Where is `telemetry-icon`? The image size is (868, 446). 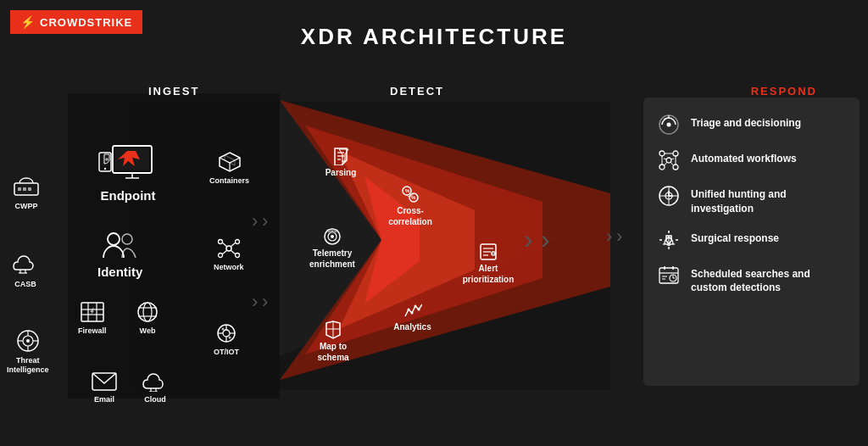
telemetry-icon is located at coordinates (332, 237).